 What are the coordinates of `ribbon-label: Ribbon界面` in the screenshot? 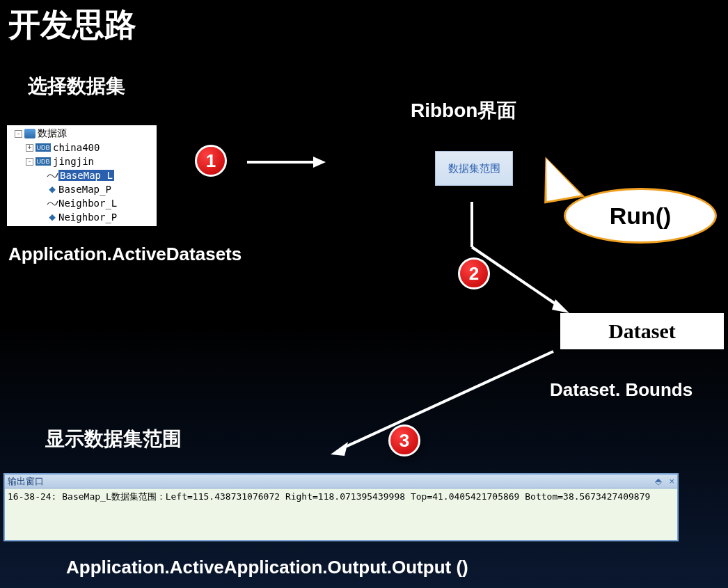 It's located at (464, 111).